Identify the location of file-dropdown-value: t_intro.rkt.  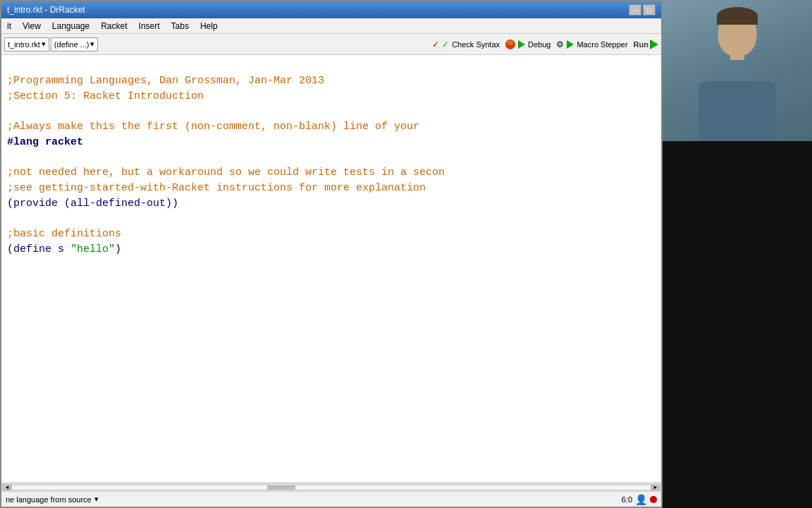
(24, 44).